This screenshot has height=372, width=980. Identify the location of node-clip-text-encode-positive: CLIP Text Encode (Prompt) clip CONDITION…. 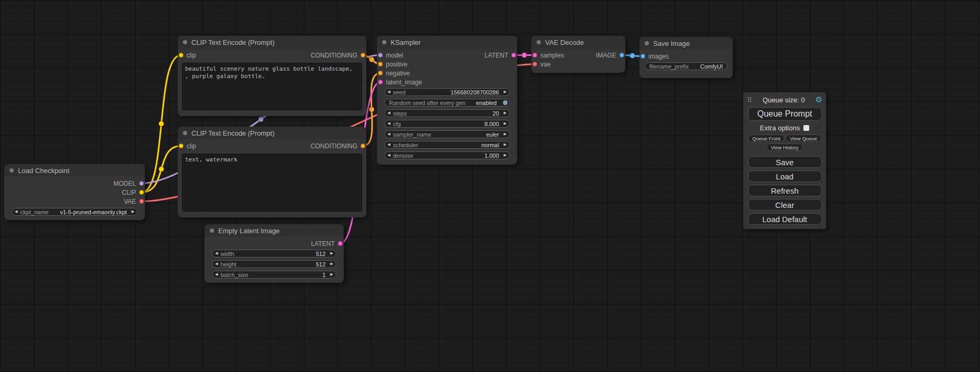
(272, 76).